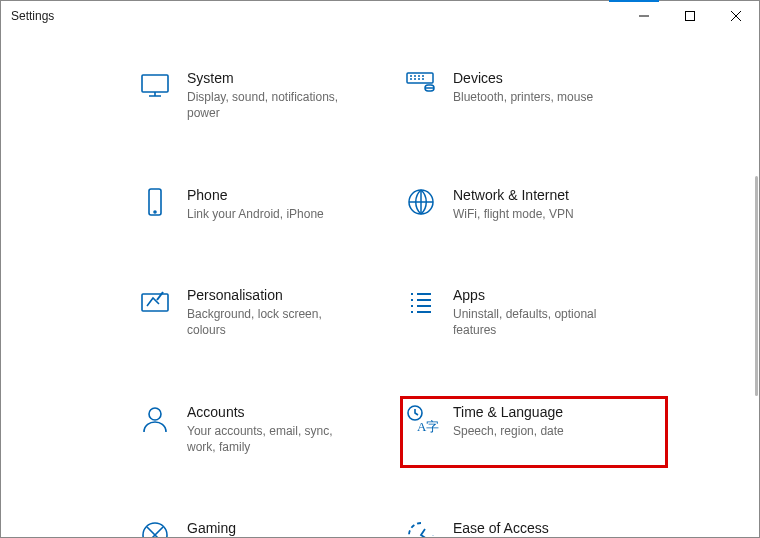 The image size is (760, 538). I want to click on phone-icon, so click(155, 202).